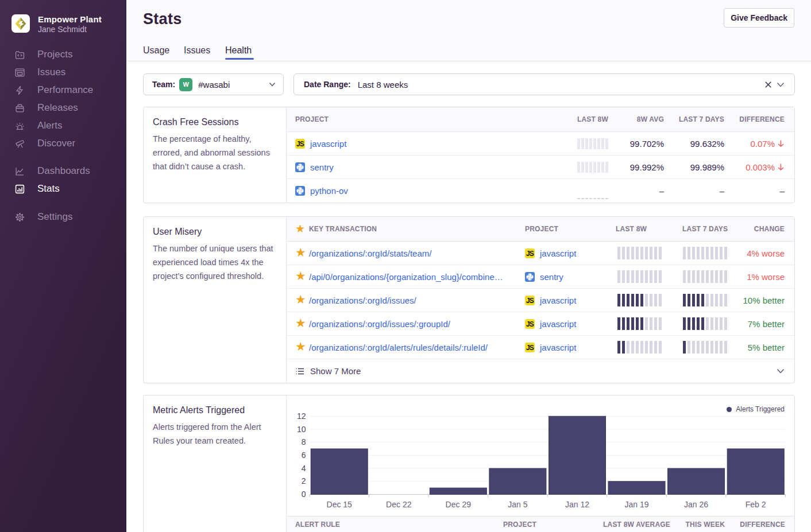  What do you see at coordinates (577, 504) in the screenshot?
I see `svg-text: Jan 12` at bounding box center [577, 504].